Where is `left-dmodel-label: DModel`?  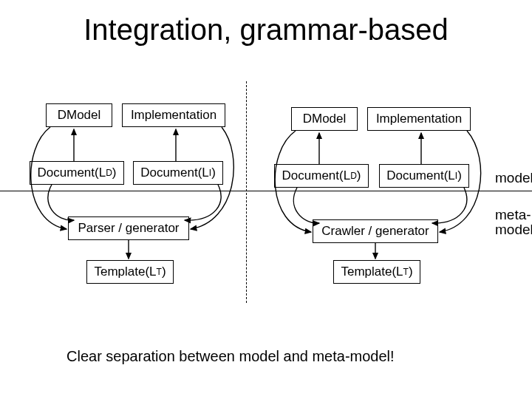 left-dmodel-label: DModel is located at coordinates (80, 115).